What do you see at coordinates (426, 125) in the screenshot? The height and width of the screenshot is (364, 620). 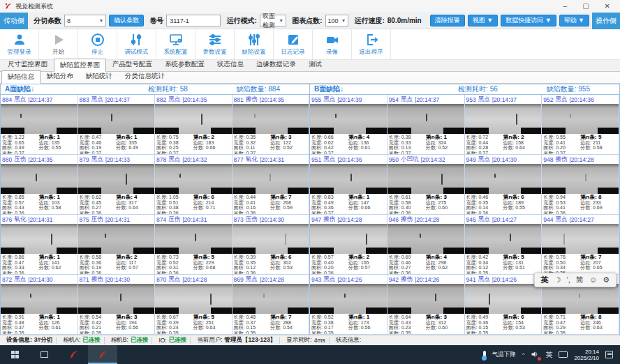 I see `defect-tile: 954 黑点 |20:14:37 长度: 0.38 宽度: 0.33 面积: 0…` at bounding box center [426, 125].